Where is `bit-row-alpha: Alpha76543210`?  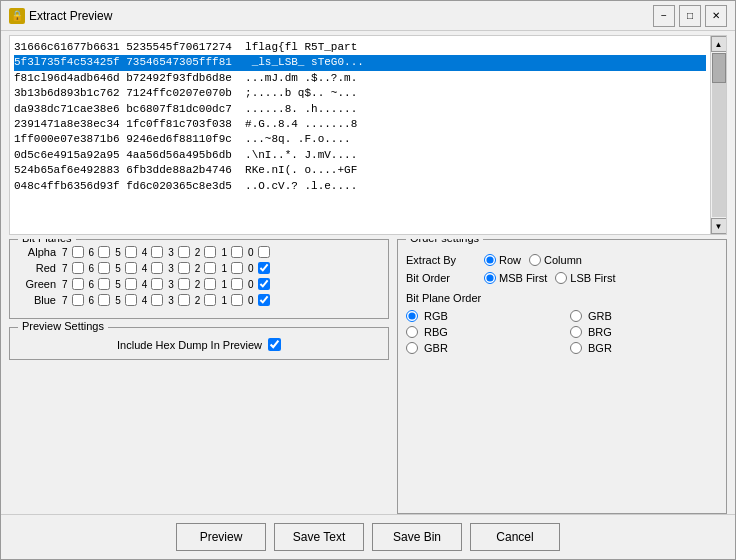
bit-row-alpha: Alpha76543210 is located at coordinates (199, 252).